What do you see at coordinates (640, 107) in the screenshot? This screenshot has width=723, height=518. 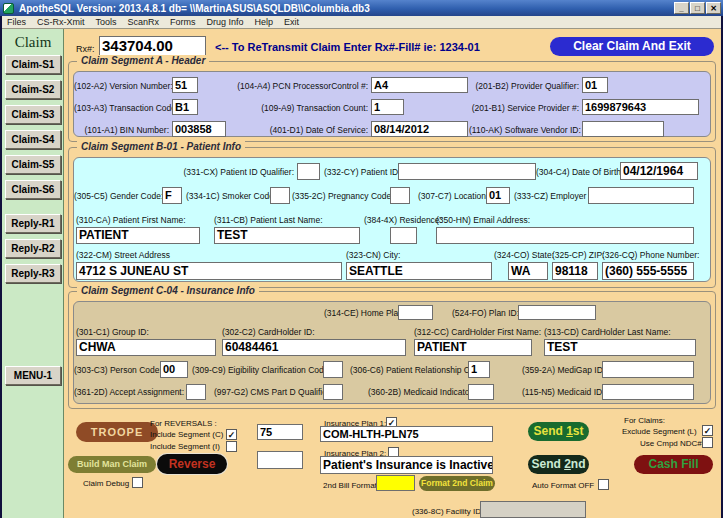 I see `service-provider-field: 1699879643` at bounding box center [640, 107].